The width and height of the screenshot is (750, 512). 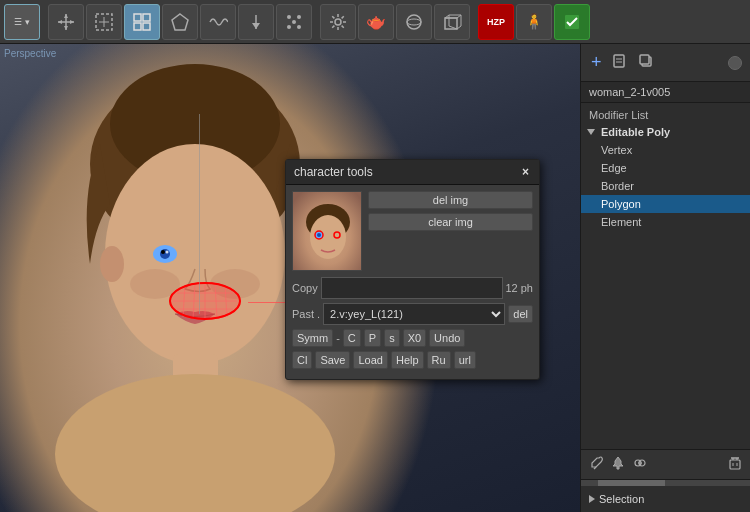 What do you see at coordinates (414, 314) in the screenshot?
I see `past-select: 2.v:yey_L(121)` at bounding box center [414, 314].